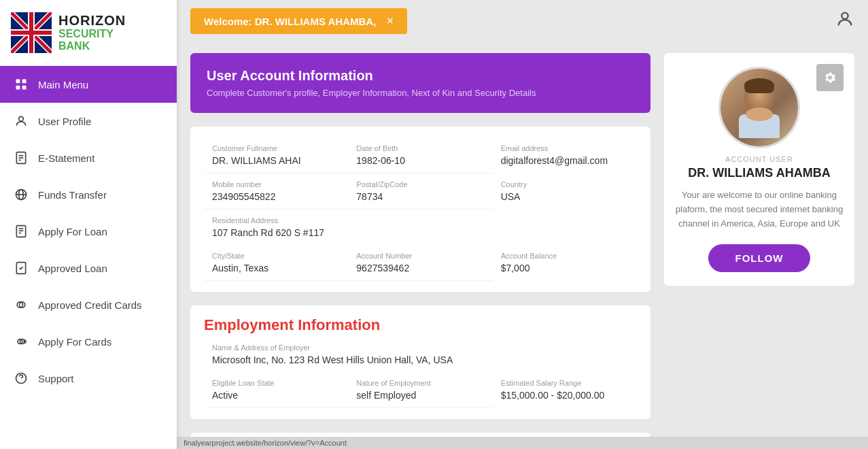  Describe the element at coordinates (420, 83) in the screenshot. I see `account-info-card: User Account Information Complete Custom…` at that location.